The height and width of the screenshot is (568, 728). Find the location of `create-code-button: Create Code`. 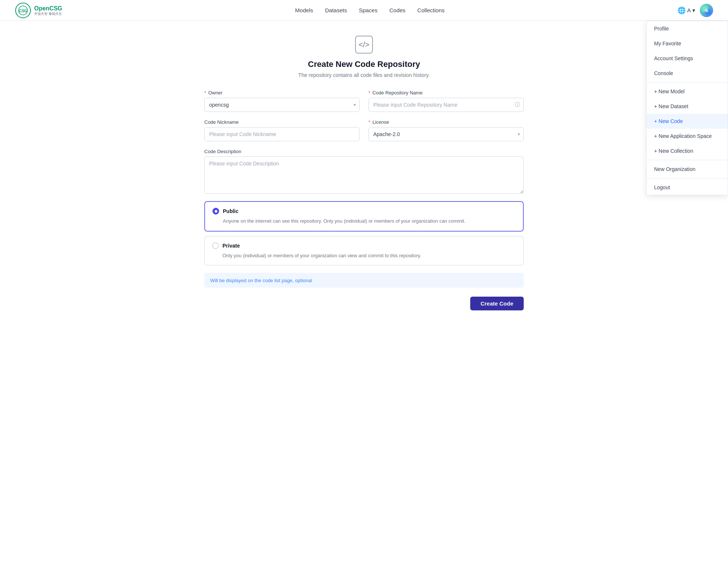

create-code-button: Create Code is located at coordinates (497, 303).